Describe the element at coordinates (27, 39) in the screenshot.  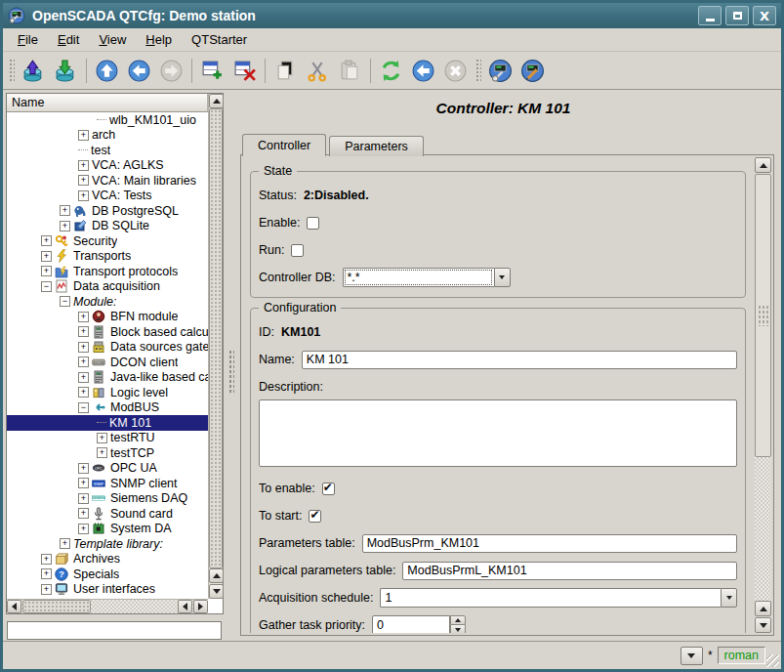
I see `menu-file: File` at that location.